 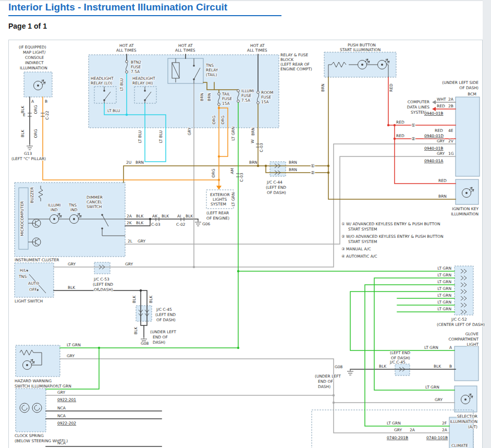 What do you see at coordinates (33, 290) in the screenshot?
I see `diagram-label: OFF` at bounding box center [33, 290].